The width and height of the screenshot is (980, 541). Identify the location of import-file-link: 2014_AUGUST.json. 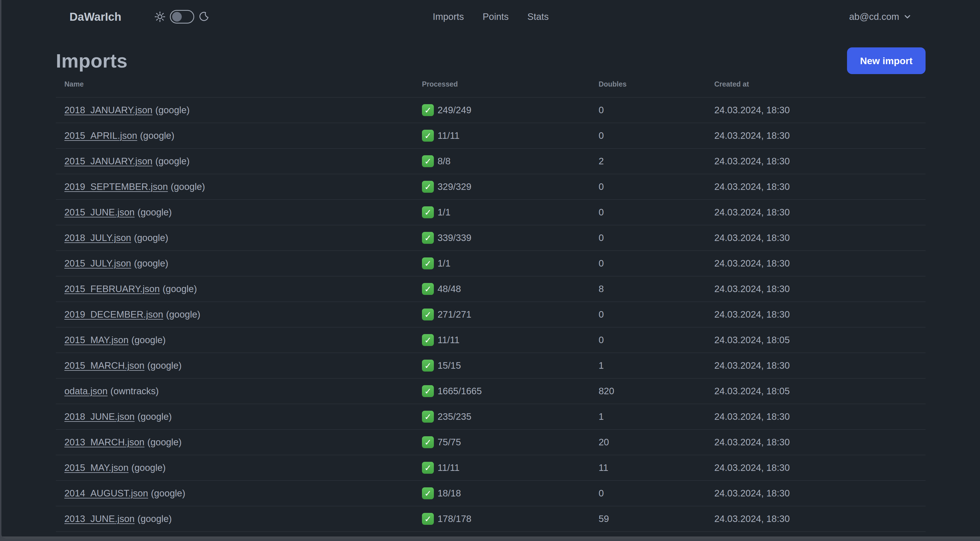
(106, 493).